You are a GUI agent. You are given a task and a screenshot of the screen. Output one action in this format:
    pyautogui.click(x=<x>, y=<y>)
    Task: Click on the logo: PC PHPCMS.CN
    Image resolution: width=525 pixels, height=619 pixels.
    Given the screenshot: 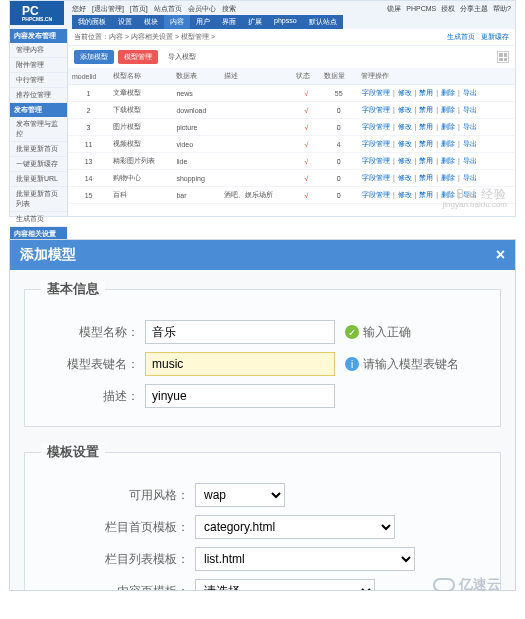 What is the action you would take?
    pyautogui.click(x=37, y=13)
    